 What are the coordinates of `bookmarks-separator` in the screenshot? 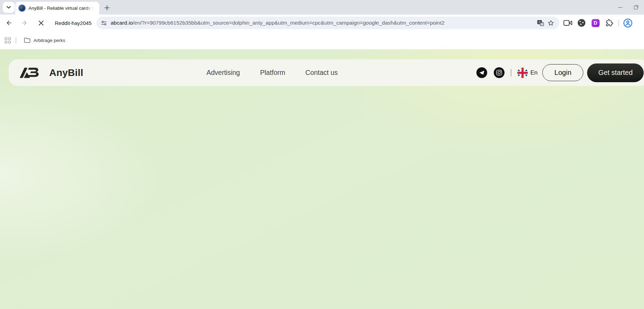 It's located at (16, 40).